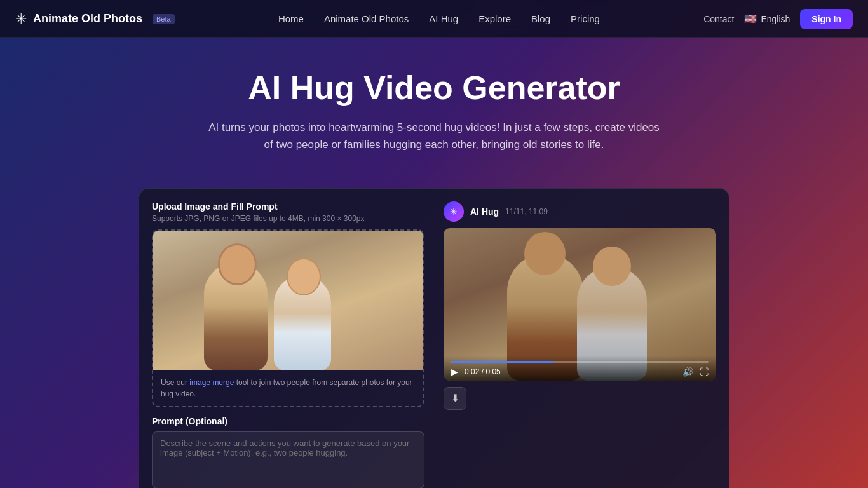 This screenshot has height=488, width=868. What do you see at coordinates (454, 212) in the screenshot?
I see `ai-avatar: ✳` at bounding box center [454, 212].